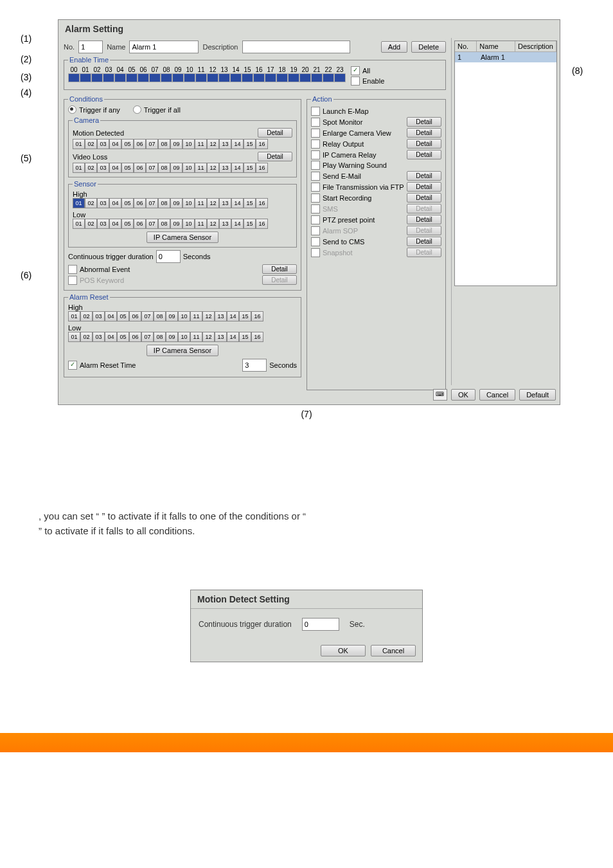  Describe the element at coordinates (429, 47) in the screenshot. I see `delete-button: Delete` at that location.